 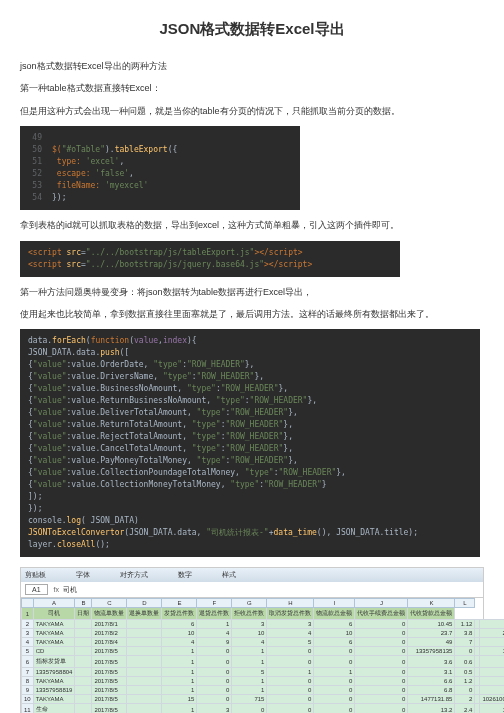 What do you see at coordinates (252, 111) in the screenshot?
I see `paragraph: 但是用这种方式会出现一种问题，就是当你的table有分页的情况下，只能抓取当前分…` at bounding box center [252, 111].